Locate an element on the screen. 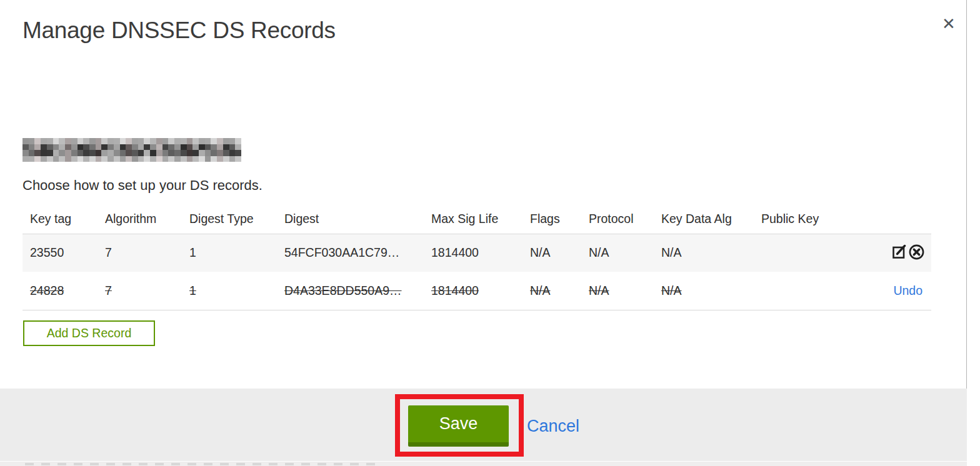 The width and height of the screenshot is (980, 466). cell-digest: 54FCF030AA1C79… is located at coordinates (350, 252).